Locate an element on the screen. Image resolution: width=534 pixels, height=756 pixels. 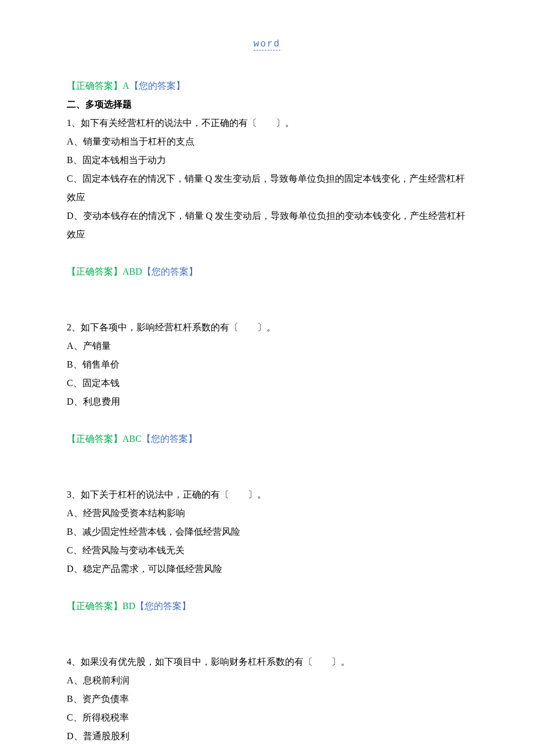
question-stem: 3、如下关于杠杆的说法中，正确的有〔 〕。 is located at coordinates (267, 495).